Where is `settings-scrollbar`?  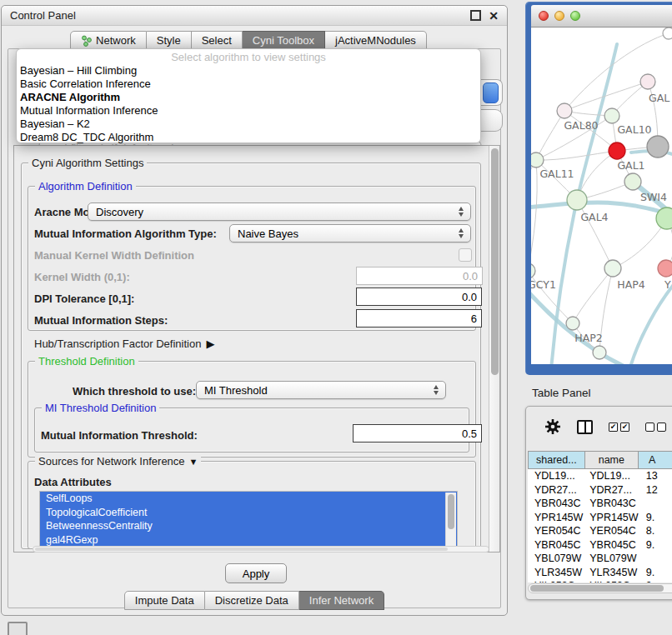 settings-scrollbar is located at coordinates (494, 348).